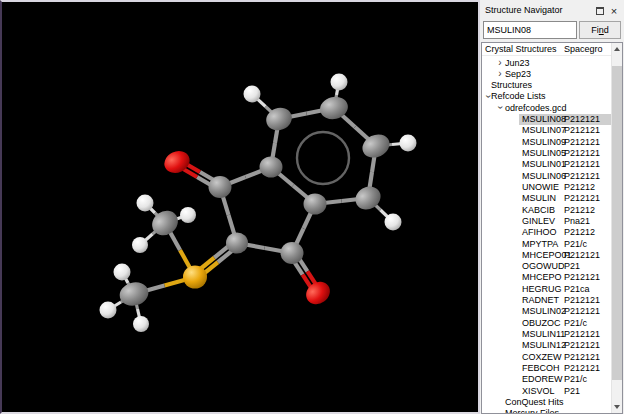 The image size is (624, 414). Describe the element at coordinates (141, 324) in the screenshot. I see `atom-H11c-h` at that location.